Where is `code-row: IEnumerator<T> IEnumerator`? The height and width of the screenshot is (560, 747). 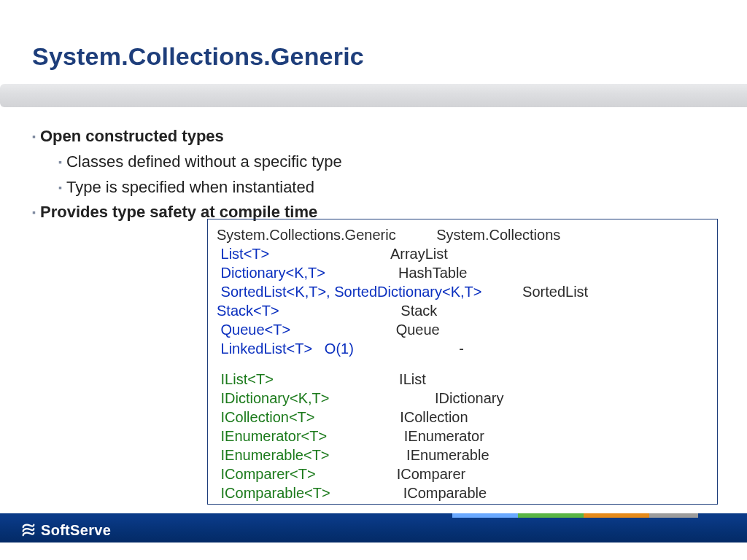 code-row: IEnumerator<T> IEnumerator is located at coordinates (462, 436).